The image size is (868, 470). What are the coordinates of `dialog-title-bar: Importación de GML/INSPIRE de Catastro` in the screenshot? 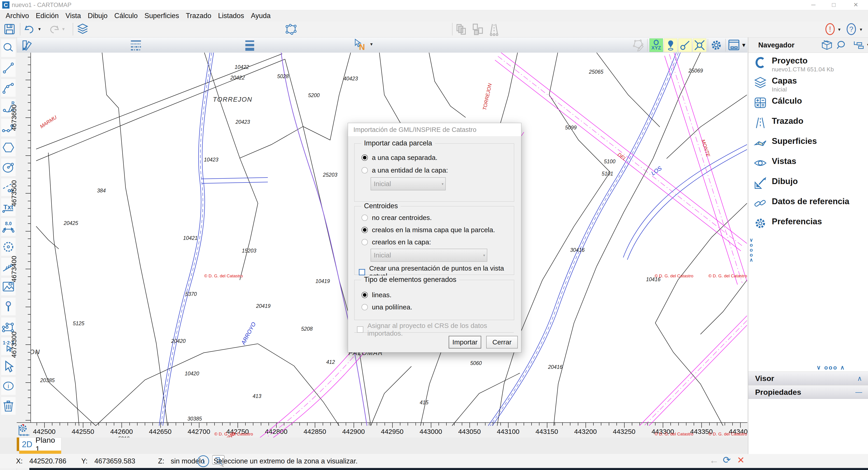 It's located at (435, 129).